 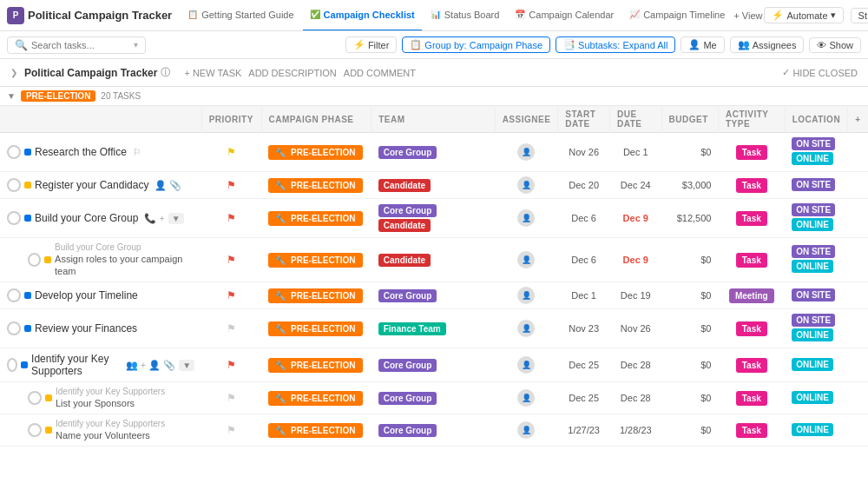 What do you see at coordinates (520, 14) in the screenshot?
I see `tab-icon-calendar: 📅` at bounding box center [520, 14].